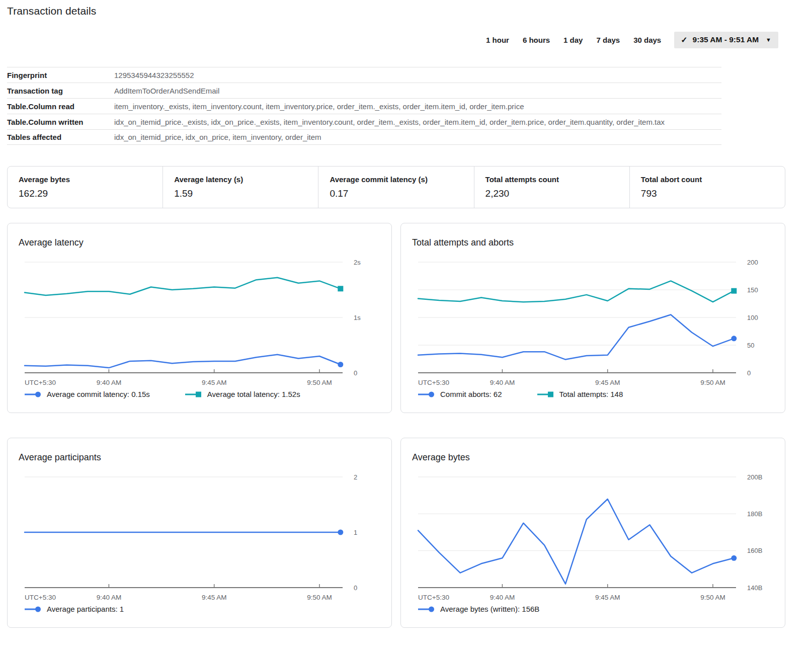 This screenshot has width=812, height=652. Describe the element at coordinates (755, 588) in the screenshot. I see `y-axis-label: 140B` at that location.